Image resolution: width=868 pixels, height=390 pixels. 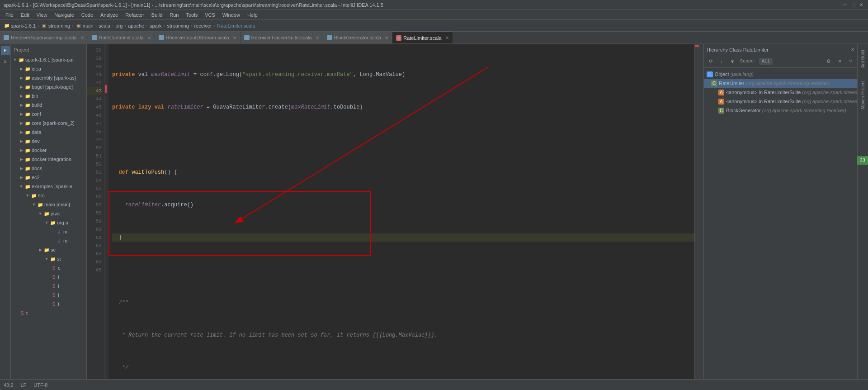 I want to click on tab-close-ratecontroller: ✕, so click(x=149, y=38).